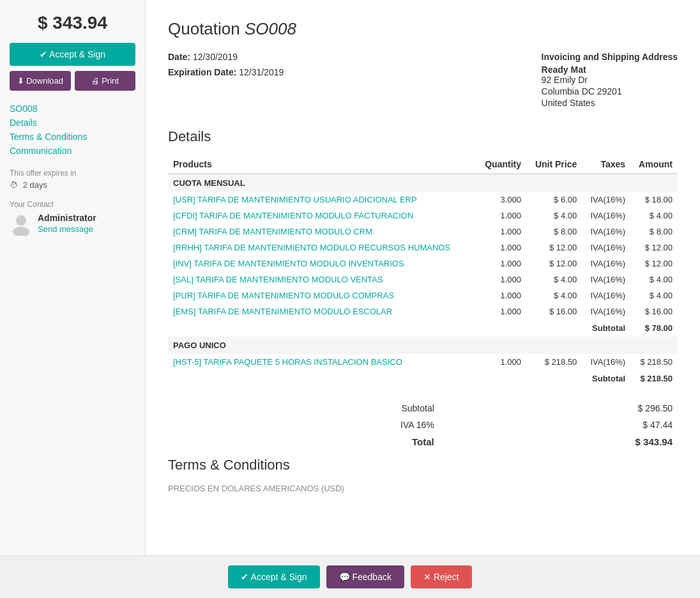 This screenshot has width=700, height=598. What do you see at coordinates (73, 109) in the screenshot?
I see `sidebar-item-so008: SO008` at bounding box center [73, 109].